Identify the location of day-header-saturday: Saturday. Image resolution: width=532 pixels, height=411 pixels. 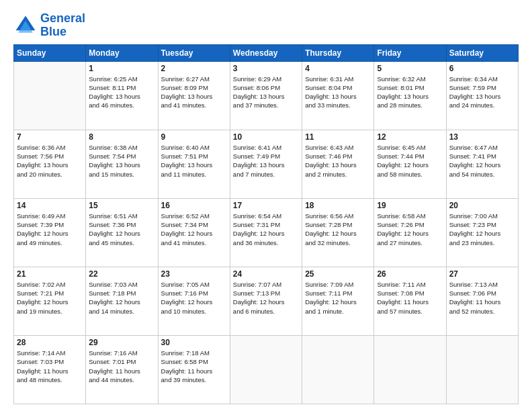
(482, 52).